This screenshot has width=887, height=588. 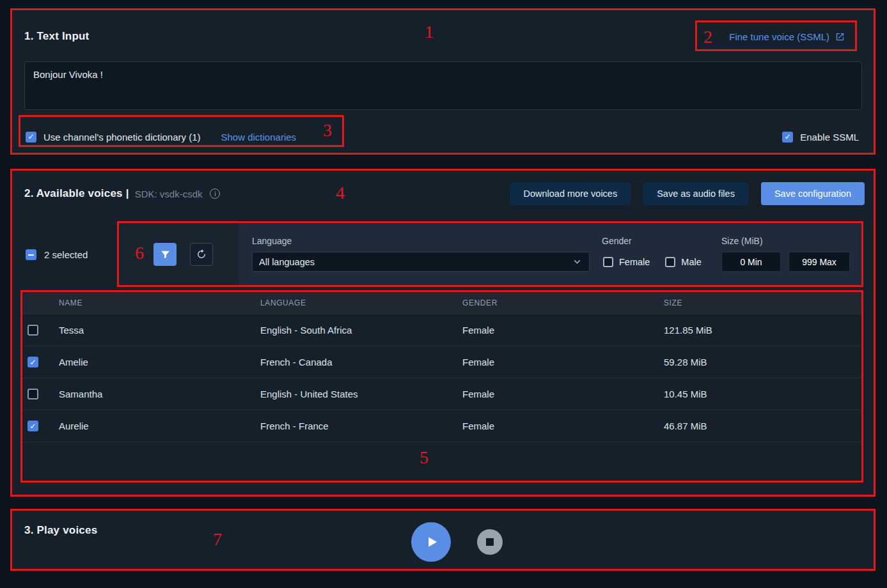 I want to click on enable-ssml-label: Enable SSML, so click(x=829, y=137).